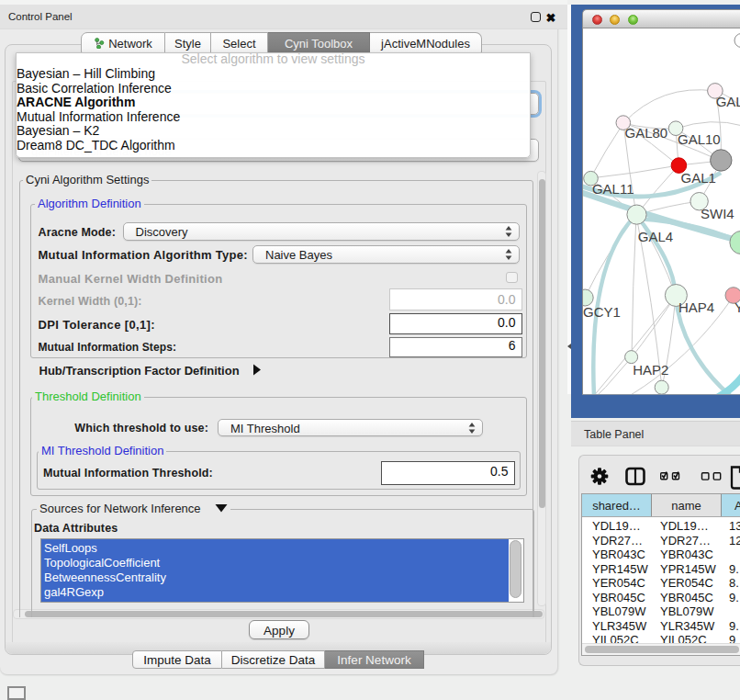  I want to click on svg-text: GAL4, so click(656, 237).